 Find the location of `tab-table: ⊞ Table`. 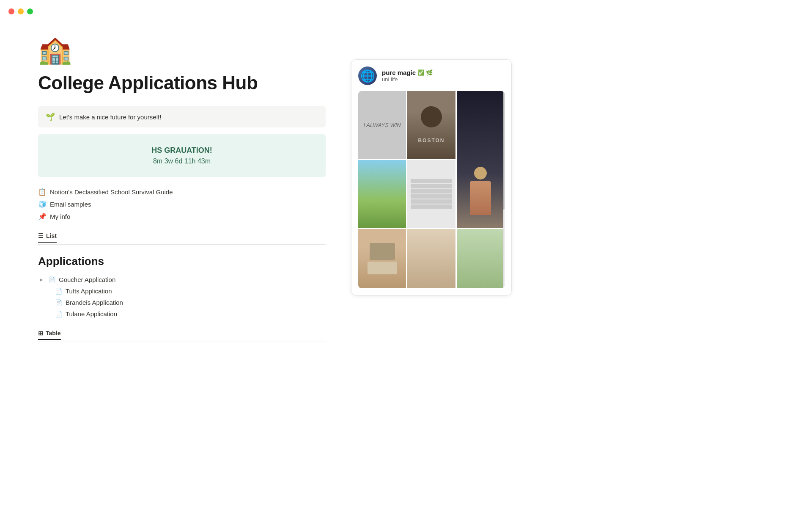

tab-table: ⊞ Table is located at coordinates (49, 334).